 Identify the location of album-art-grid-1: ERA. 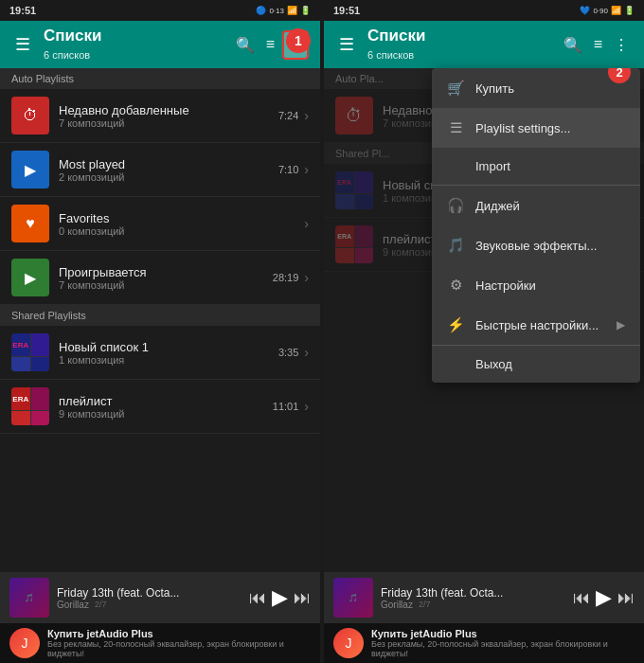
(30, 352).